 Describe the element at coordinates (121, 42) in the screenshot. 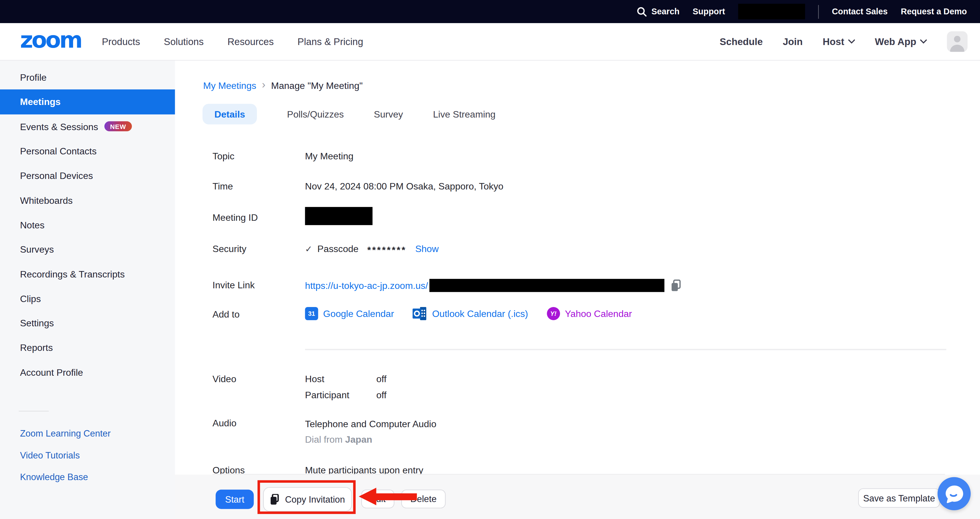

I see `nav-products: Products` at that location.